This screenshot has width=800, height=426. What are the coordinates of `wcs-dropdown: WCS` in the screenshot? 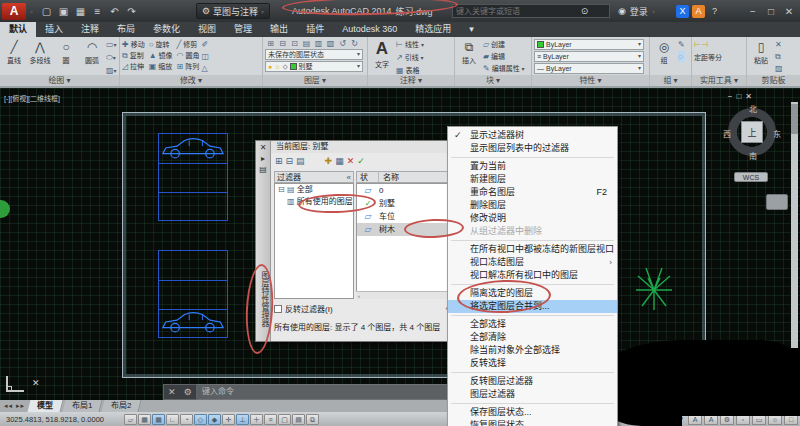 It's located at (751, 177).